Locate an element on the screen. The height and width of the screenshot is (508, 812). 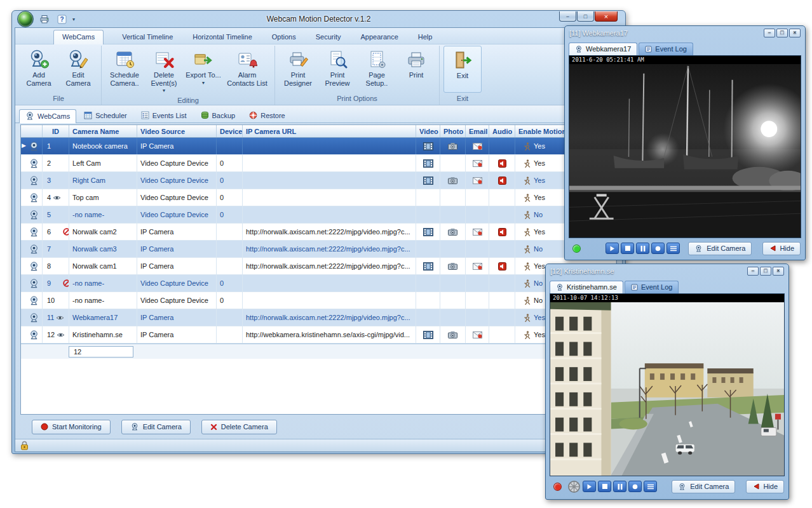
table-row: ▶ 1 Notebook camera IP Camera is located at coordinates (319, 146).